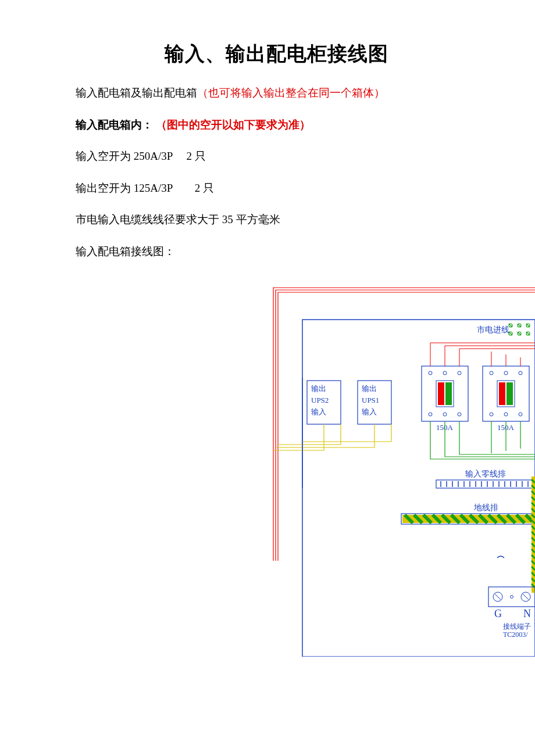 This screenshot has height=756, width=535. I want to click on spec1-b: 2 只, so click(195, 156).